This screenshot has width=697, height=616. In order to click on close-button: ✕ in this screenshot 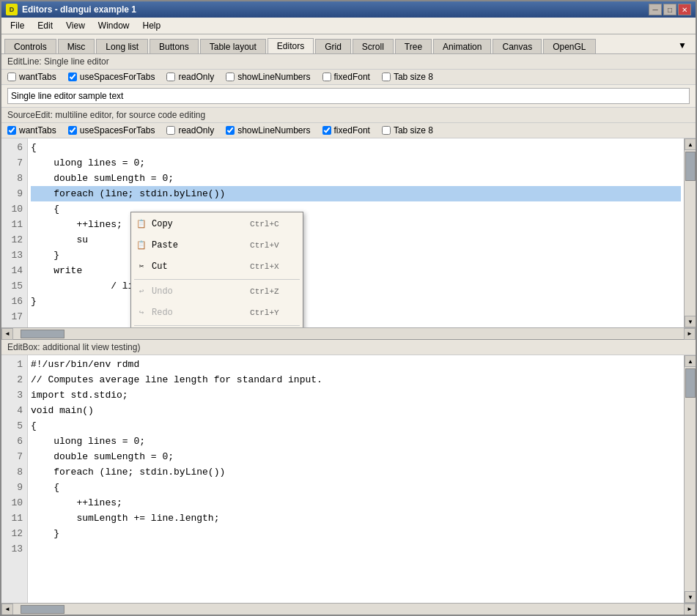, I will do `click(685, 10)`.